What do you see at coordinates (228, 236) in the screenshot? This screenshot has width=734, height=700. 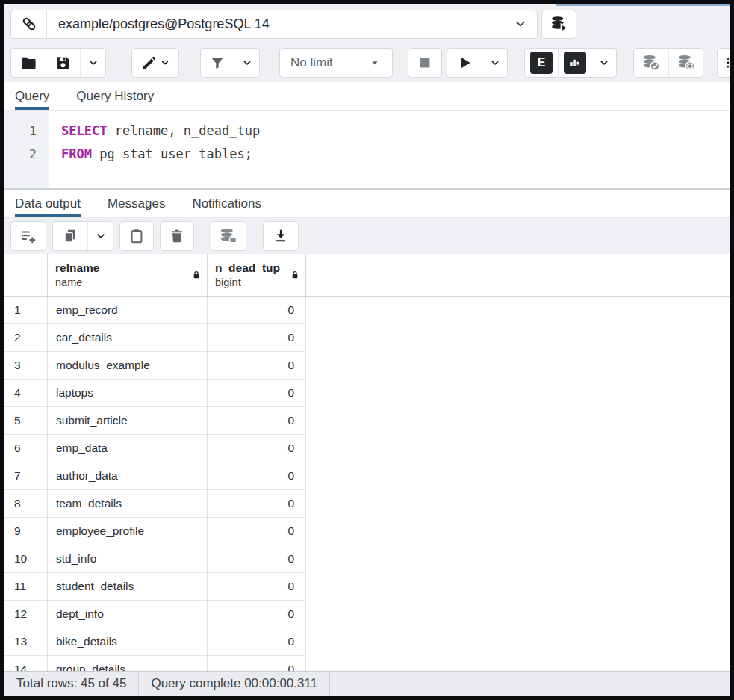 I see `save-data-changes-button` at bounding box center [228, 236].